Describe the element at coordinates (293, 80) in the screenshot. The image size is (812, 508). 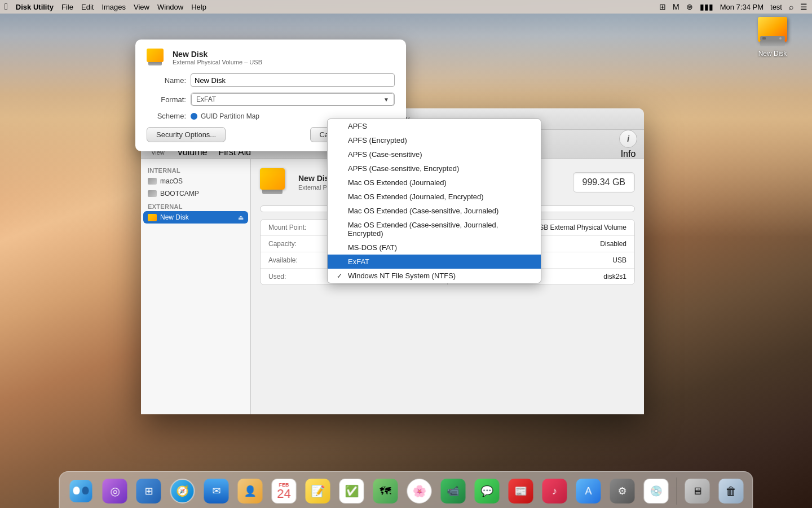
I see `erase-name-input` at that location.